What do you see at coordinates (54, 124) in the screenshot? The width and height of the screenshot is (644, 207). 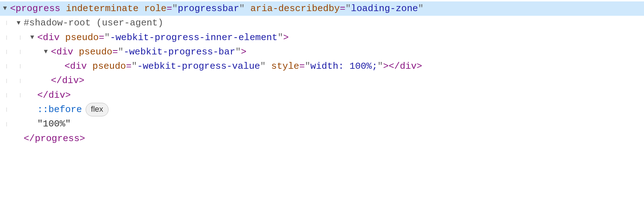 I see `text-node-value: "100%"` at bounding box center [54, 124].